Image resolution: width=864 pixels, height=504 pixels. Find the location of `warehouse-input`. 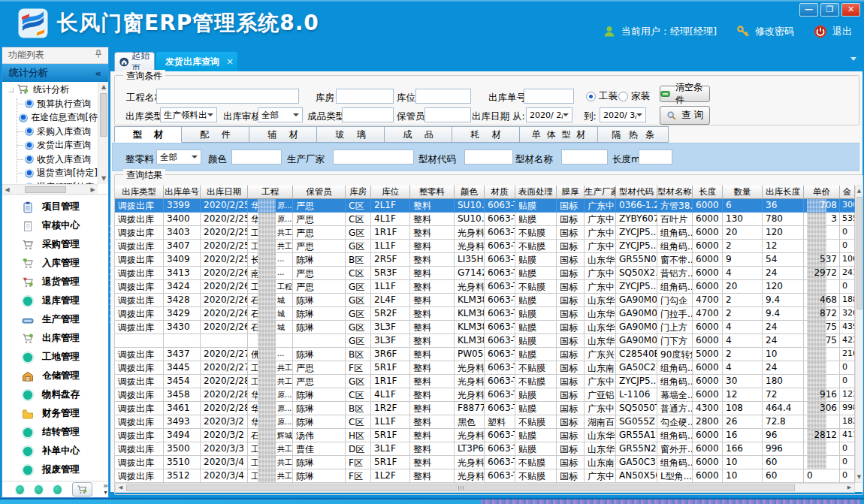

warehouse-input is located at coordinates (365, 96).